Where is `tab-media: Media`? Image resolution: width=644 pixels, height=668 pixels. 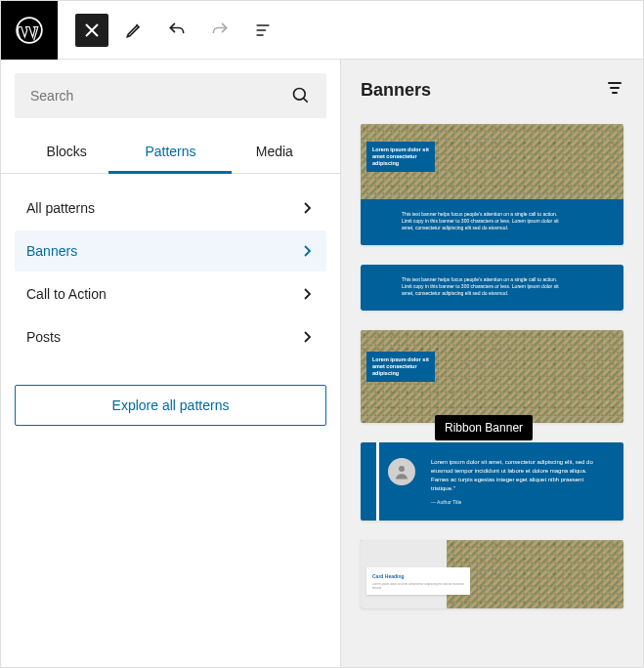 tab-media: Media is located at coordinates (275, 152).